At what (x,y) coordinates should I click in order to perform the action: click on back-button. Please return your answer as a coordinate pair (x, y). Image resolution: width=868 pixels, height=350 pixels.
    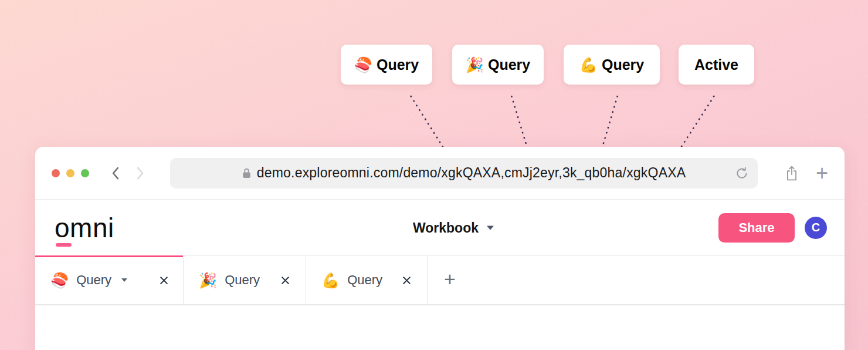
    Looking at the image, I should click on (116, 173).